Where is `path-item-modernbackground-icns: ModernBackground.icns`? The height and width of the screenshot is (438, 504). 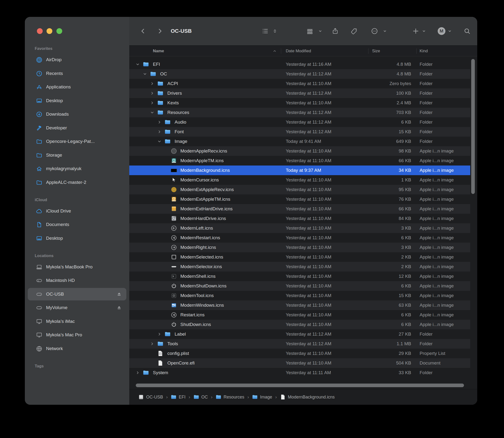
path-item-modernbackground-icns: ModernBackground.icns is located at coordinates (307, 397).